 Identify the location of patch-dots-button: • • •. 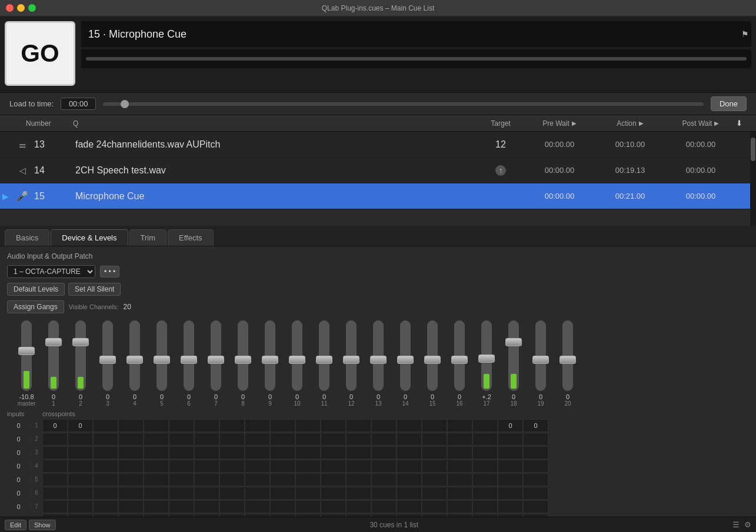
(109, 272).